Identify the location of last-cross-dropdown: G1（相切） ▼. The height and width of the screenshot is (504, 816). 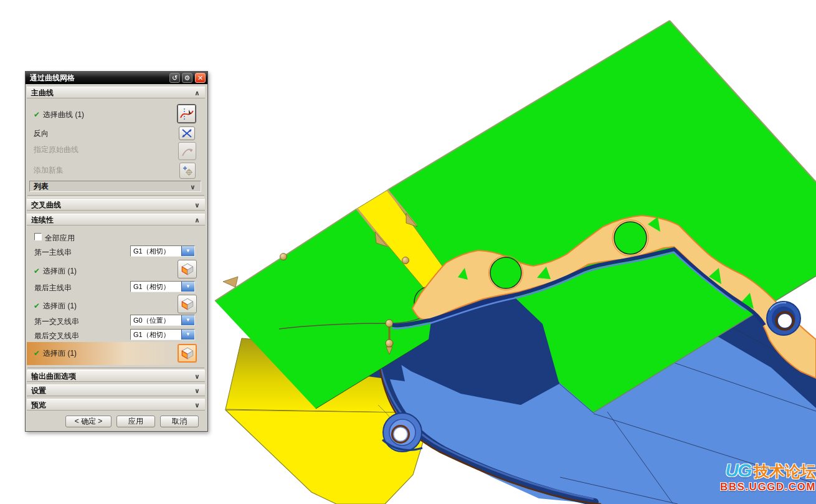
(163, 335).